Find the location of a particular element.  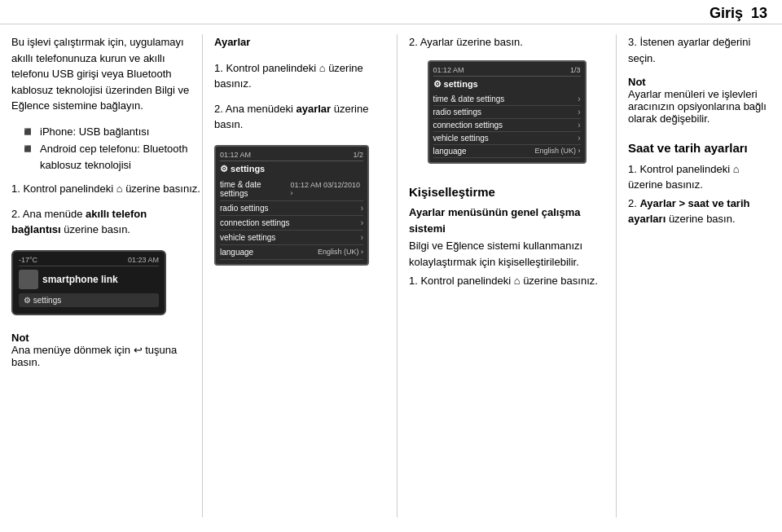

intro-text: Bu işlevi çalıştırmak için, uygulamayı a… is located at coordinates (101, 74).